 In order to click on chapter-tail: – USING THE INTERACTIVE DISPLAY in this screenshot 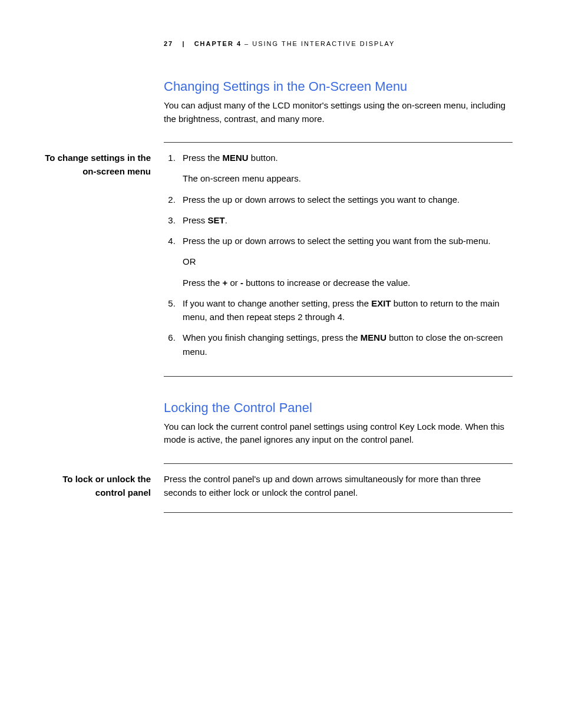, I will do `click(318, 44)`.